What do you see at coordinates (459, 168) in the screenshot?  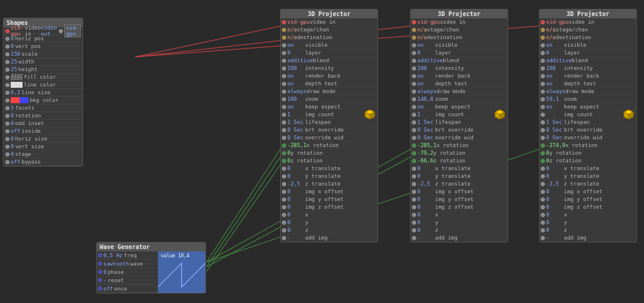 I see `proj2-row-xtrans: 0 x translate` at bounding box center [459, 168].